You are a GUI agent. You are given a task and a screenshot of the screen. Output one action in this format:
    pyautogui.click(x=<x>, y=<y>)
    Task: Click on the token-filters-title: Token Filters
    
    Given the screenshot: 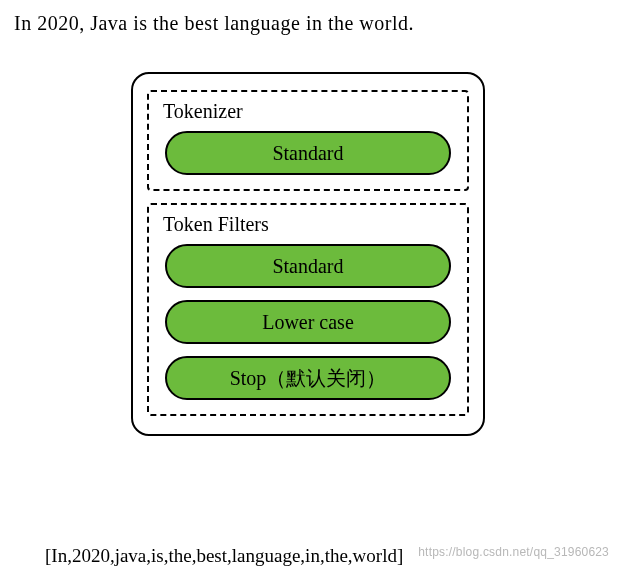 What is the action you would take?
    pyautogui.click(x=310, y=224)
    